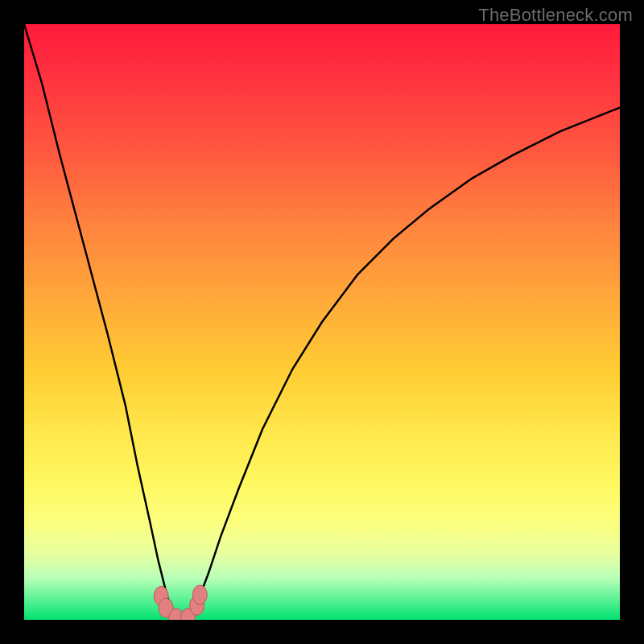 The height and width of the screenshot is (644, 644). I want to click on watermark-text: TheBottleneck.com, so click(555, 15).